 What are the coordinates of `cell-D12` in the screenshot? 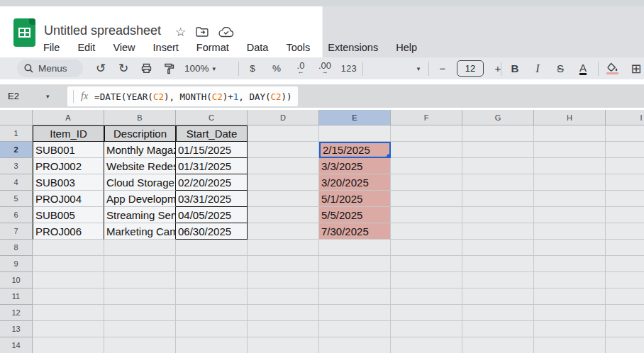 It's located at (284, 313).